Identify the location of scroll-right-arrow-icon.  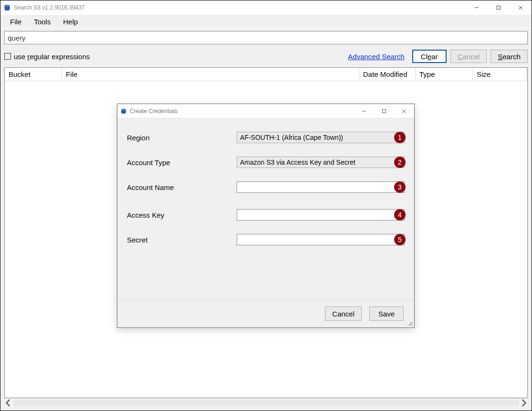
(523, 403).